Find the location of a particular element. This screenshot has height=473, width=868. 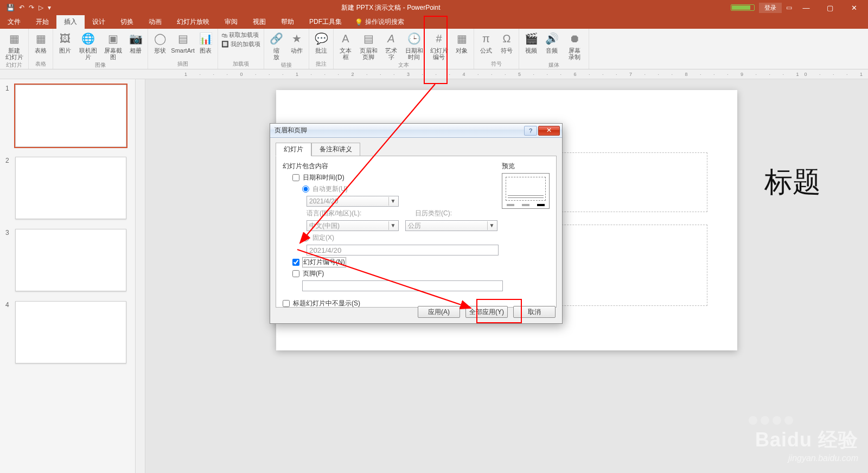

apply-button: 应用(A) is located at coordinates (439, 312).